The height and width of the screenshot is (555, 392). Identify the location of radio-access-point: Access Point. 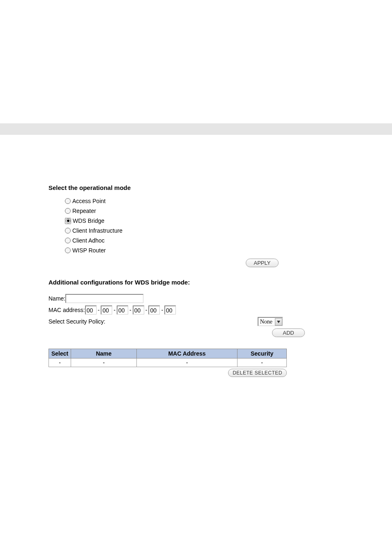
(210, 201).